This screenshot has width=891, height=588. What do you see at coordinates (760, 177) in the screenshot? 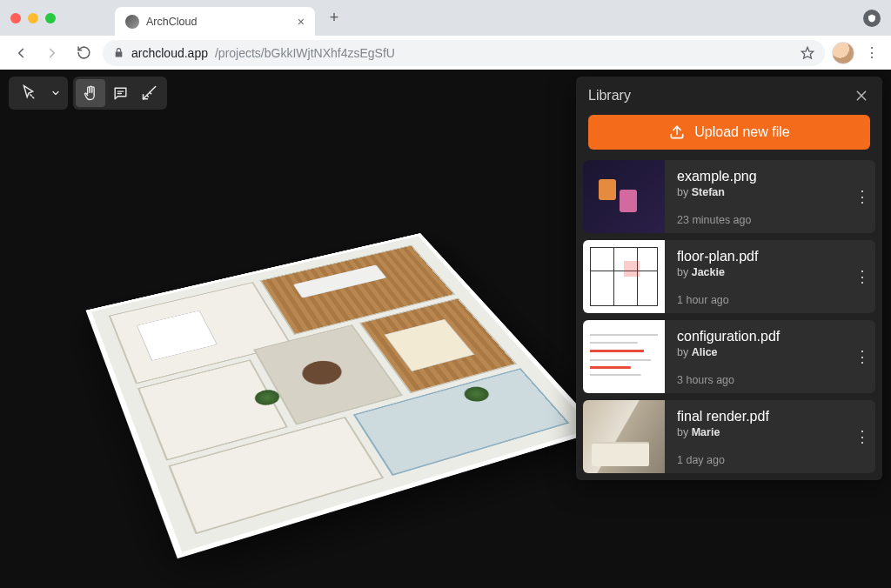
I see `file-name: example.png` at bounding box center [760, 177].